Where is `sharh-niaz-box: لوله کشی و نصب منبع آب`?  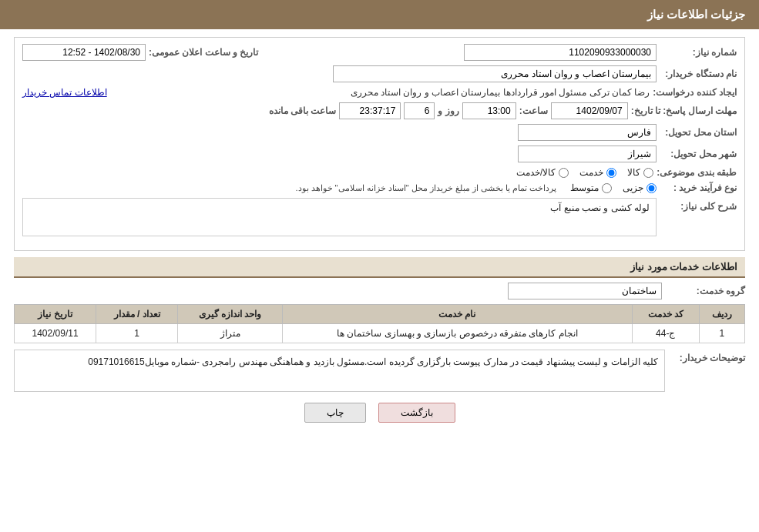 sharh-niaz-box: لوله کشی و نصب منبع آب is located at coordinates (339, 217).